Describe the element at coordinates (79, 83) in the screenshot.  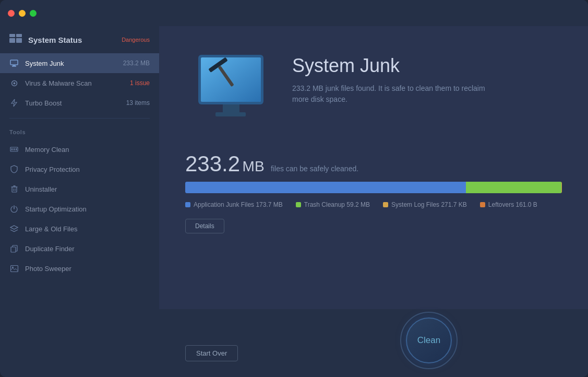
I see `nav-section: System Junk 233.2 MB Virus & Malware Sca…` at that location.